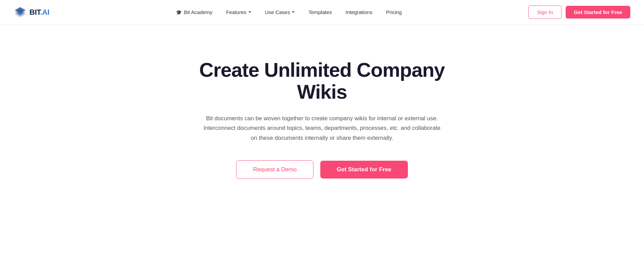  Describe the element at coordinates (359, 12) in the screenshot. I see `nav-item-integrations: Integrations` at that location.